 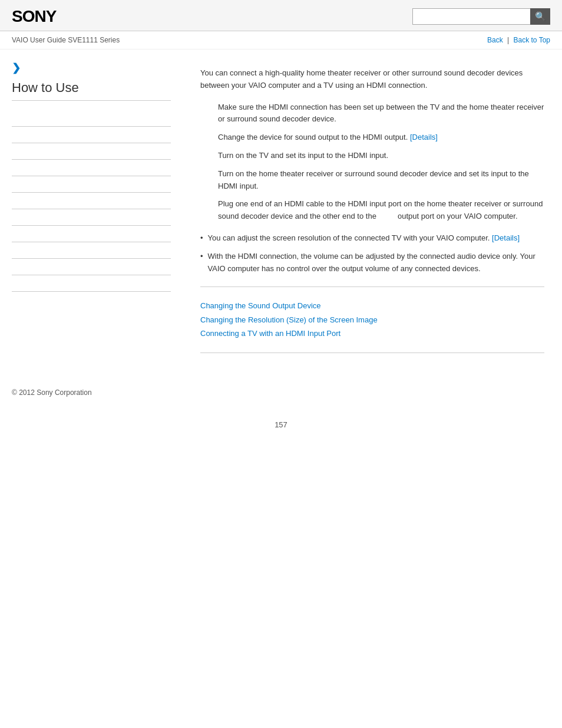 What do you see at coordinates (424, 137) in the screenshot?
I see `details-link-1: [Details]` at bounding box center [424, 137].